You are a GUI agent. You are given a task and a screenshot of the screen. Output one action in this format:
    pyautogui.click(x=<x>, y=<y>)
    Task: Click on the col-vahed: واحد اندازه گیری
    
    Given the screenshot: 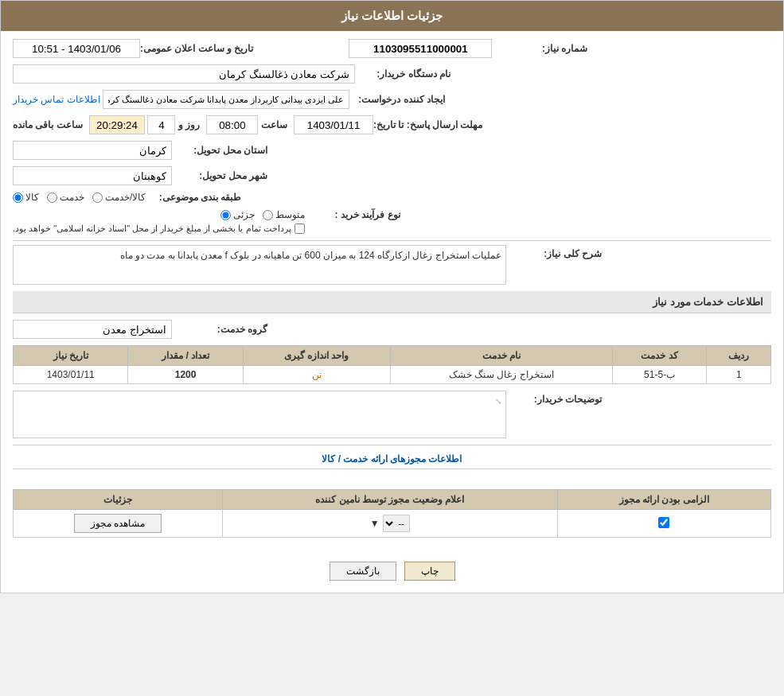 What is the action you would take?
    pyautogui.click(x=317, y=356)
    